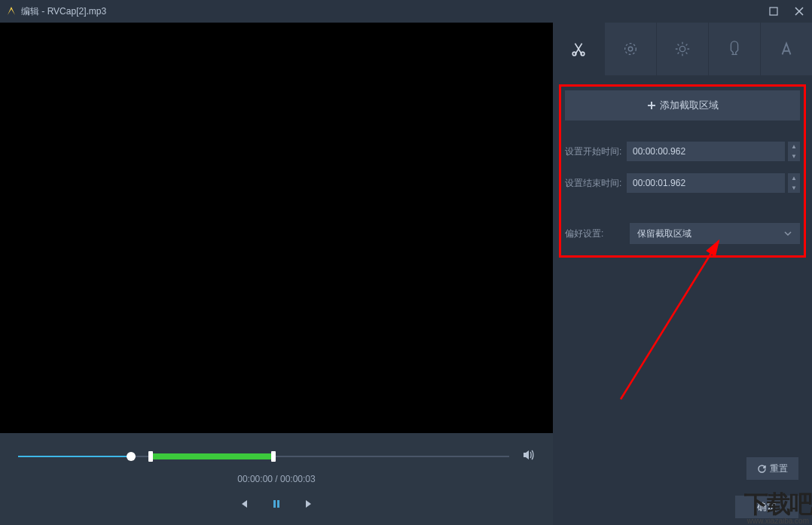  I want to click on seek-thumb, so click(131, 456).